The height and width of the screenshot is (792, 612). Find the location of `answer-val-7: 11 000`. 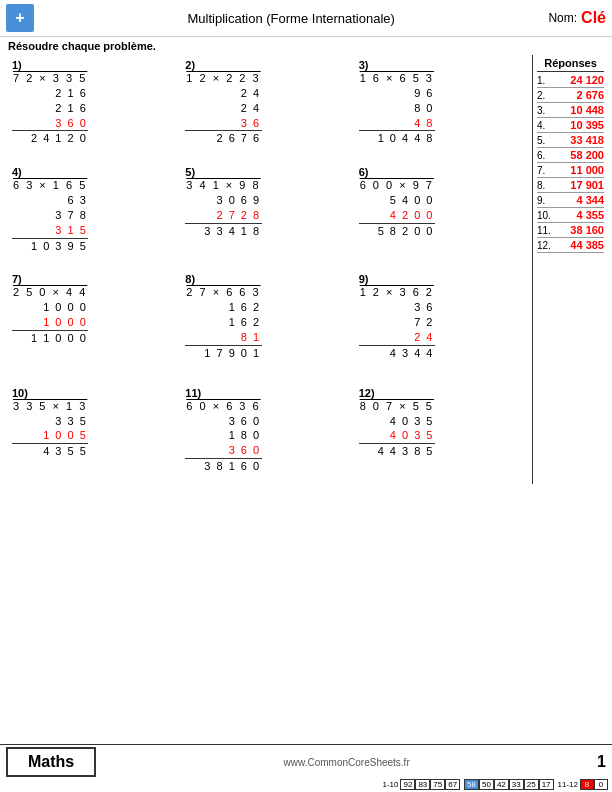

answer-val-7: 11 000 is located at coordinates (578, 170).